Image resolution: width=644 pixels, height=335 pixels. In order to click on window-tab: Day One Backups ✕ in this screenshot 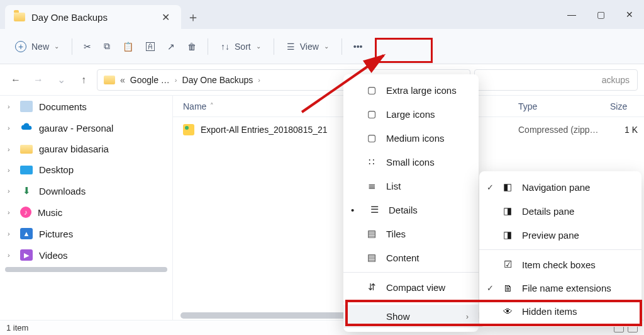, I will do `click(93, 17)`.